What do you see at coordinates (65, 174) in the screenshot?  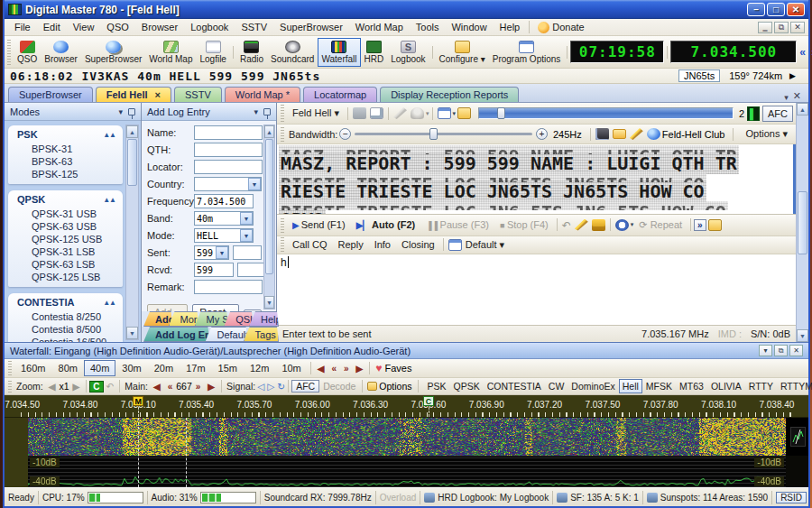 I see `mode-item: BPSK-125` at bounding box center [65, 174].